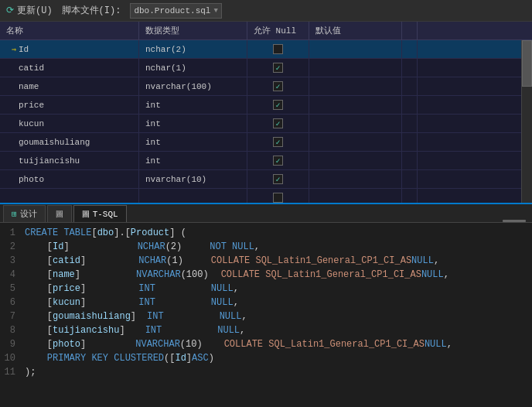 The width and height of the screenshot is (532, 407). What do you see at coordinates (60, 214) in the screenshot?
I see `diagram-icon: 圖` at bounding box center [60, 214].